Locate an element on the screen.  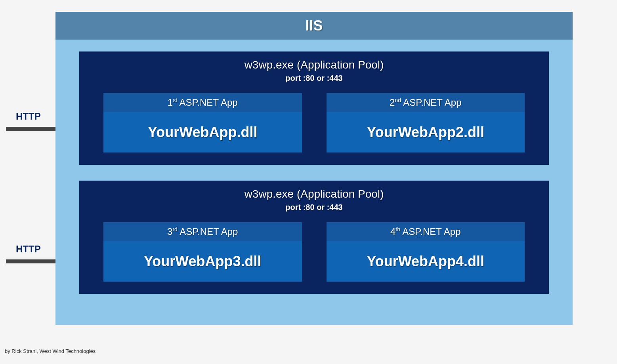
app-box: 3rd ASP.NET App YourWebApp3.dll is located at coordinates (203, 252).